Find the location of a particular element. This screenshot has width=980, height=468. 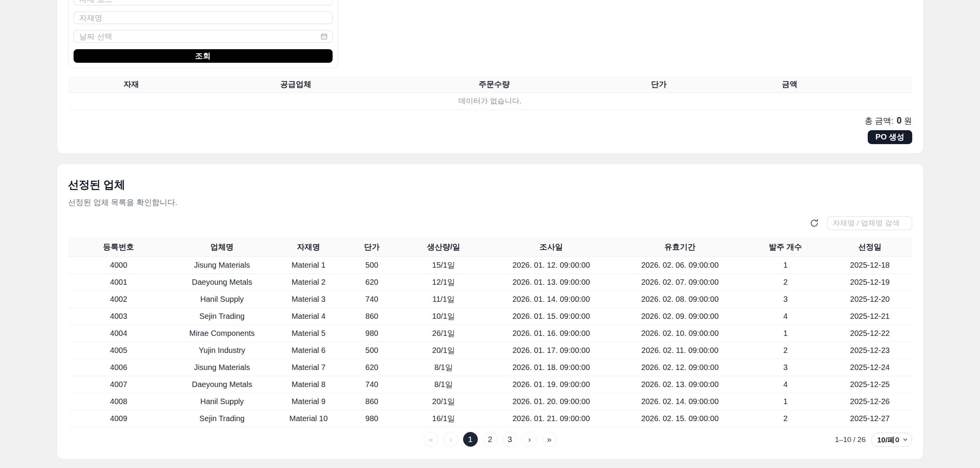

table-cell: 20/1일 is located at coordinates (444, 351).